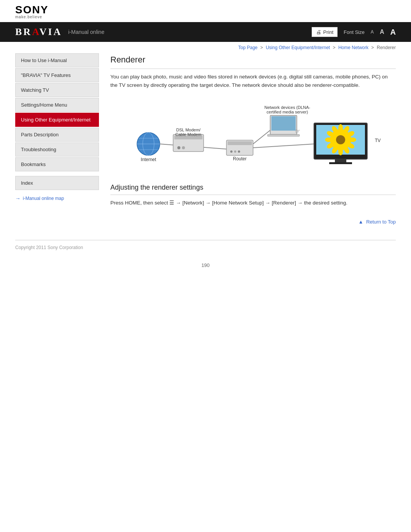 The width and height of the screenshot is (411, 532). I want to click on font-medium-button: A, so click(382, 32).